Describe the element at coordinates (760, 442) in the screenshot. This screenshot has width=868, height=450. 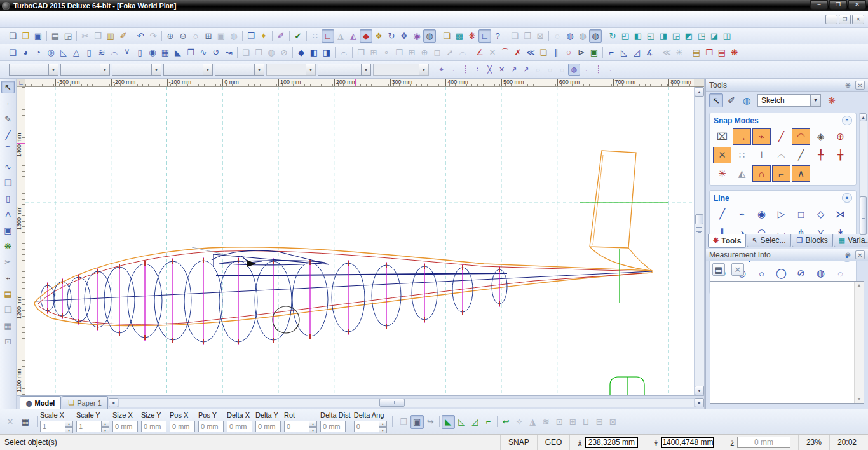
I see `z-coordinate-readout: Z 0 mm` at that location.